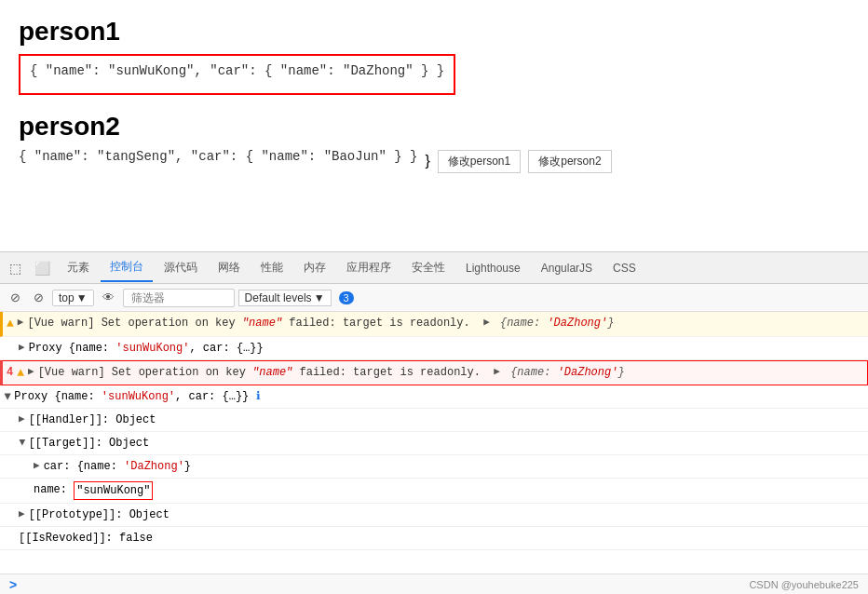 This screenshot has width=868, height=594. I want to click on brace-close: }, so click(427, 161).